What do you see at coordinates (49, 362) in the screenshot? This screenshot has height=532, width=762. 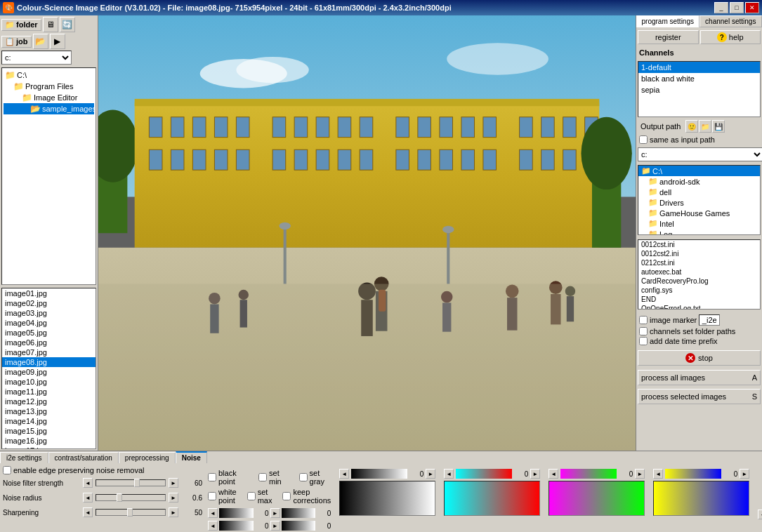 I see `file-item-selected: image08.jpg` at bounding box center [49, 362].